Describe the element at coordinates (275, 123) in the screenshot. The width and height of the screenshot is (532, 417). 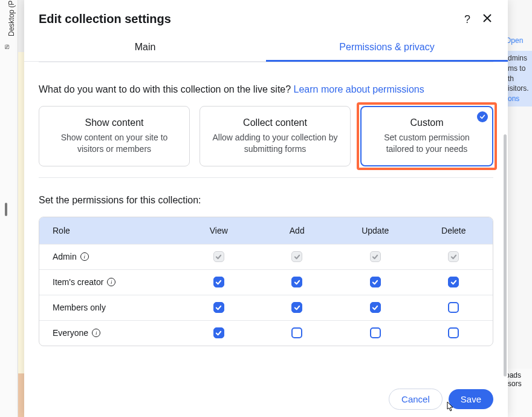
I see `card-title: Collect content` at that location.